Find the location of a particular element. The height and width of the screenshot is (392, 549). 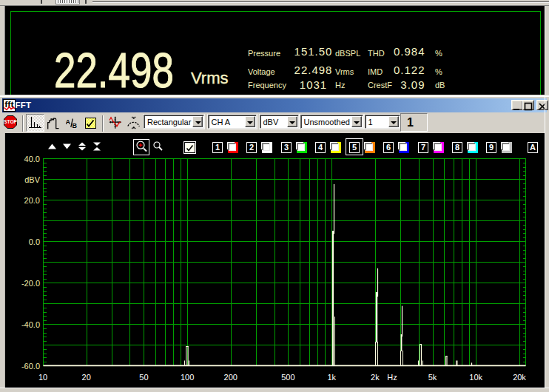

svg-text: 1k is located at coordinates (331, 377).